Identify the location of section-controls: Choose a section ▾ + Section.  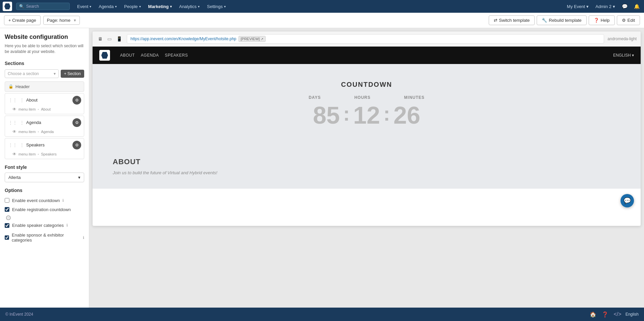
(44, 74).